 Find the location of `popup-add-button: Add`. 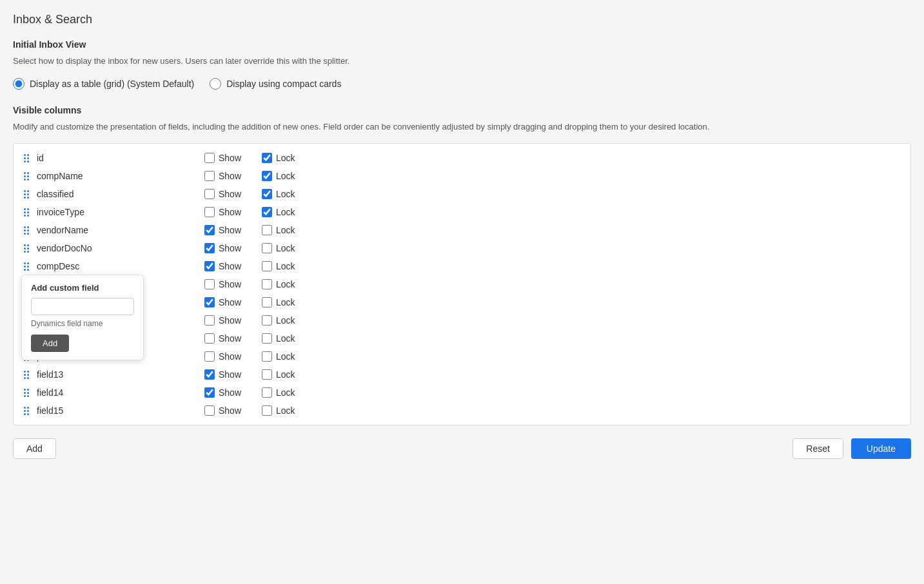

popup-add-button: Add is located at coordinates (50, 343).